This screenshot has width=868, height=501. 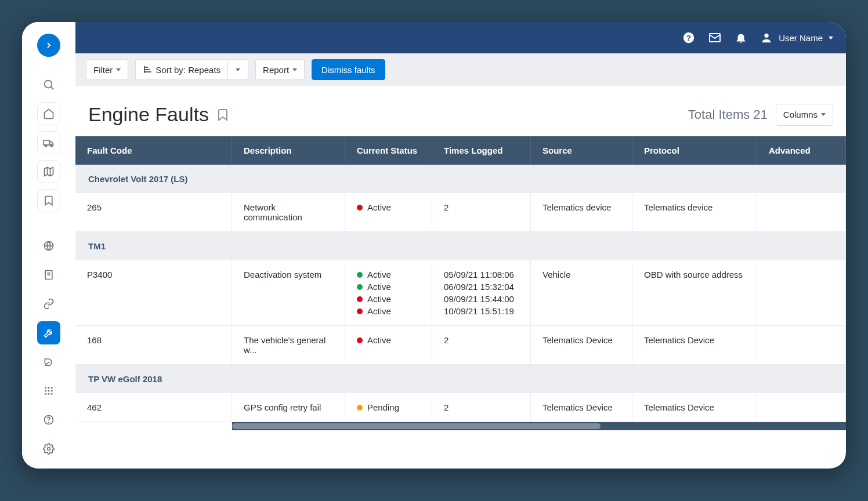 I want to click on table-row: 168The vehicle's general w...Active2Tele…, so click(x=461, y=346).